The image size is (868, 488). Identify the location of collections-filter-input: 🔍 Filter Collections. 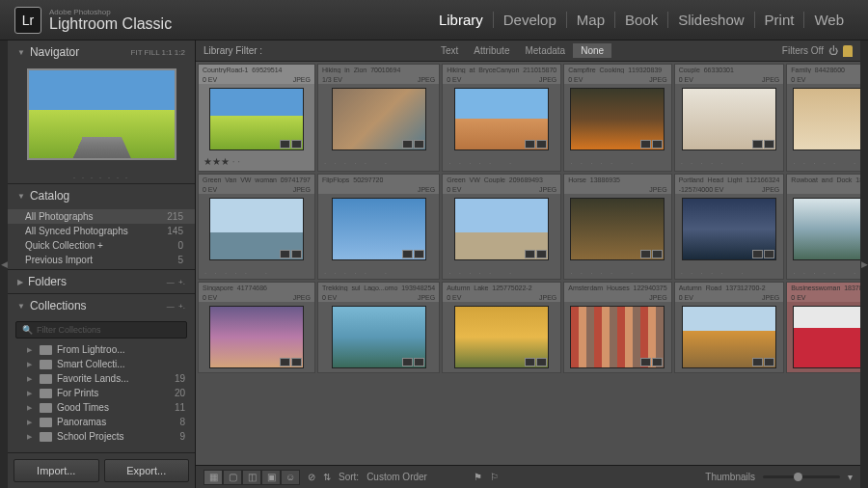
(101, 330).